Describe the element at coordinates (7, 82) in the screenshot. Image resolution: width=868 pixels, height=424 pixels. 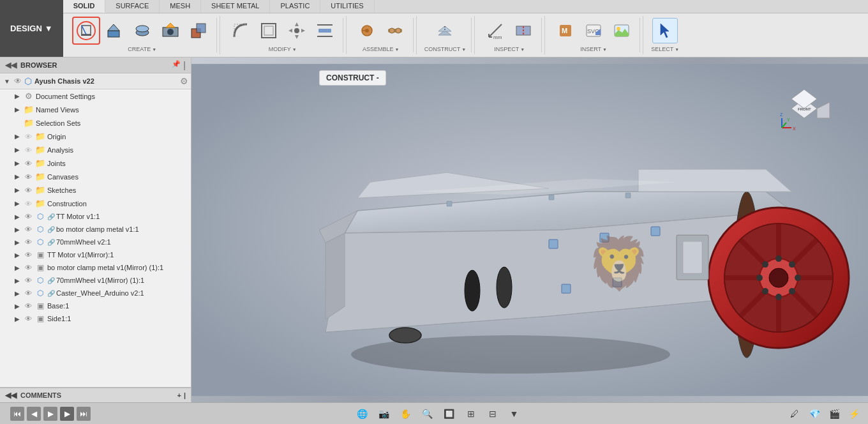
I see `root-expand-arrow: ▼` at that location.